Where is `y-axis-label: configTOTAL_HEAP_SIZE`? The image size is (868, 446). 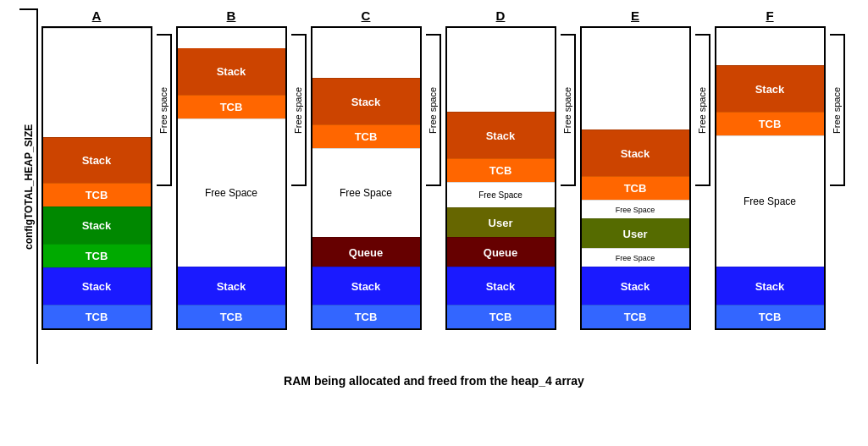
y-axis-label: configTOTAL_HEAP_SIZE is located at coordinates (29, 186).